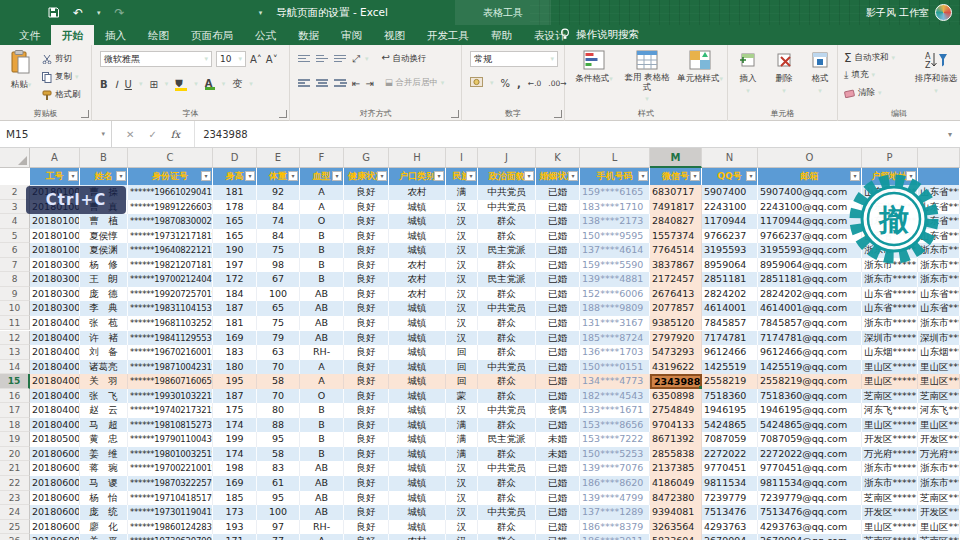 The image size is (960, 540). What do you see at coordinates (615, 222) in the screenshot?
I see `cell-L4: 138****2173` at bounding box center [615, 222].